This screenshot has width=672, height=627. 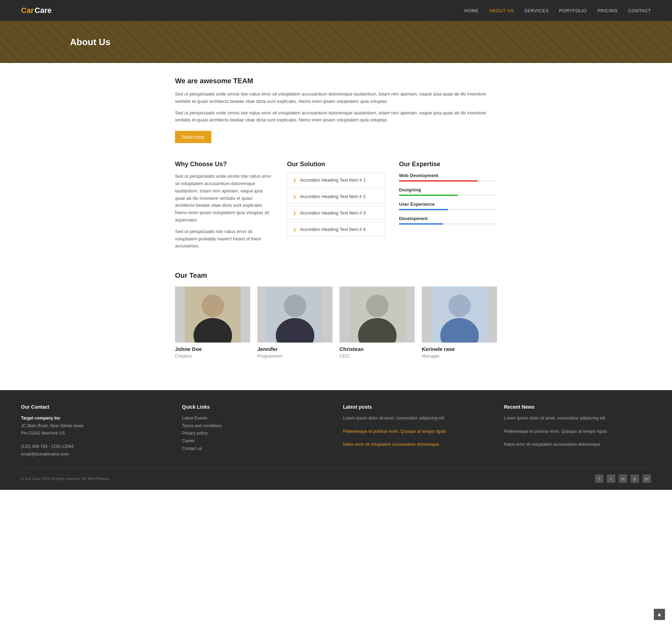 I want to click on skill-dev: Development, so click(x=448, y=220).